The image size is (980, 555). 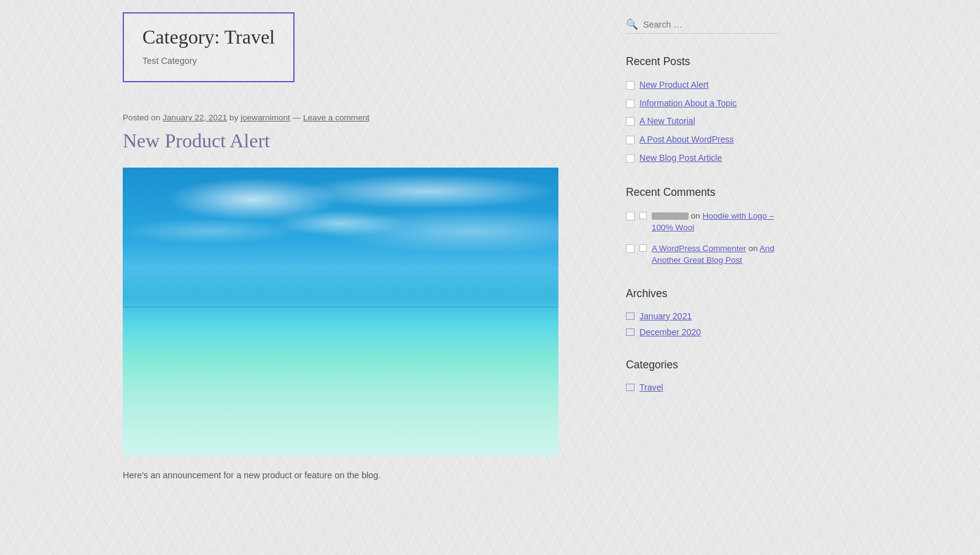 What do you see at coordinates (699, 248) in the screenshot?
I see `comment-author-link-2: A WordPress Commenter` at bounding box center [699, 248].